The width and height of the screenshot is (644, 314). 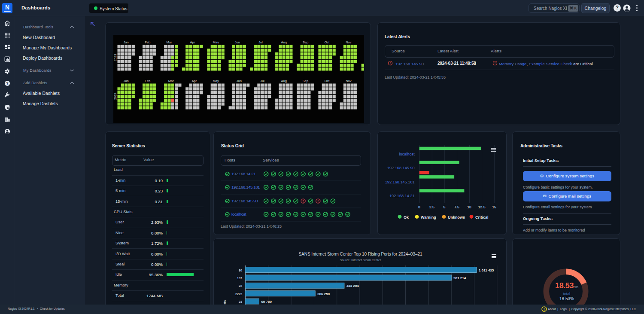 I want to click on svg-text: Critical, so click(x=482, y=217).